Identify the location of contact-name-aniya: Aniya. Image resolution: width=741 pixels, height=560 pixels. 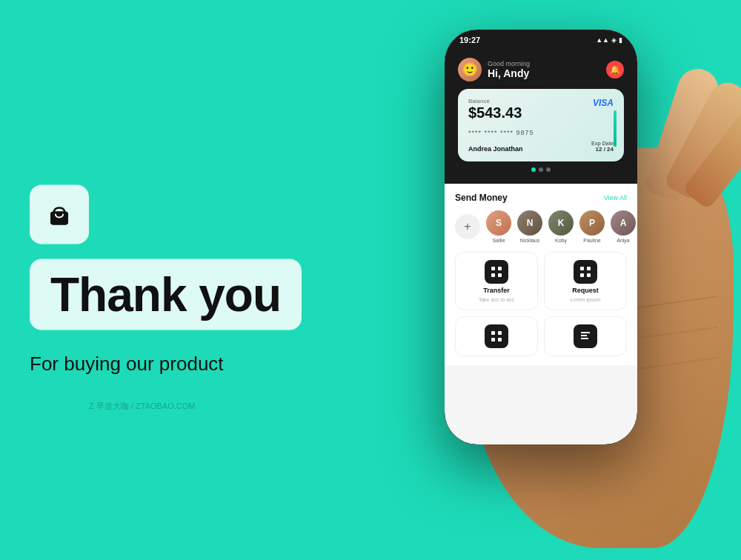
(623, 240).